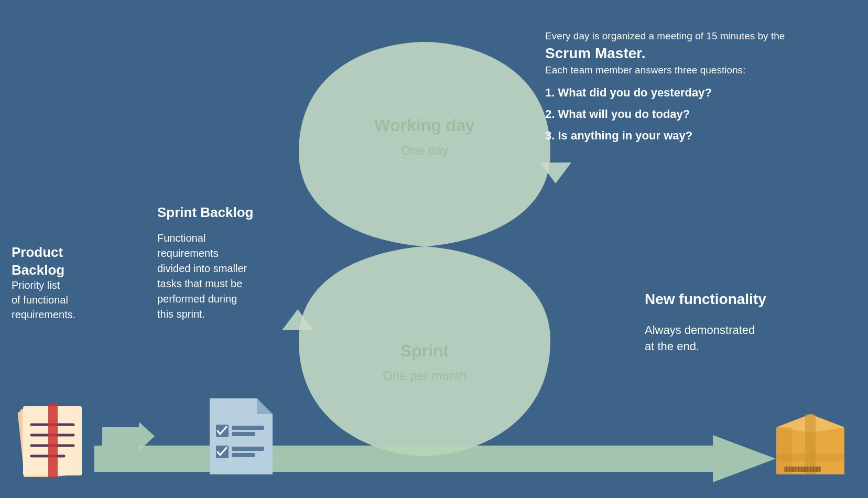 The image size is (868, 498). I want to click on question-1: 1. What did you do yesterday?, so click(692, 92).